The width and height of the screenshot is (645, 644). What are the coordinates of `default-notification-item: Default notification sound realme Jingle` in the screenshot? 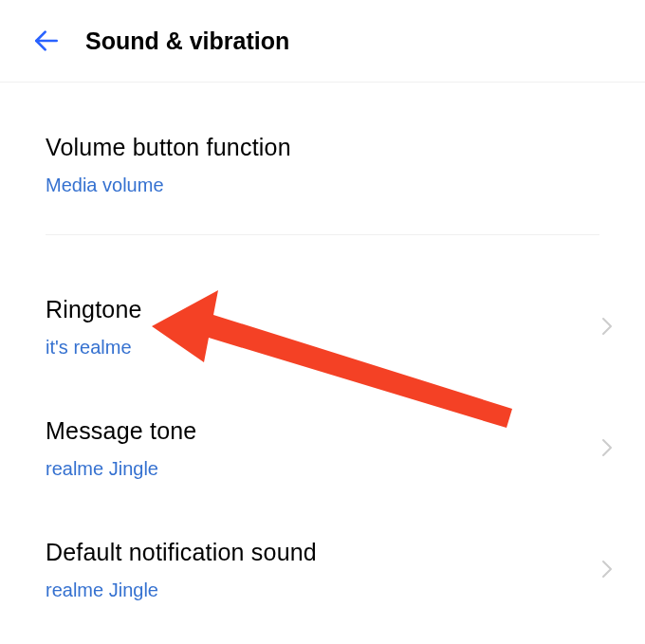 It's located at (322, 571).